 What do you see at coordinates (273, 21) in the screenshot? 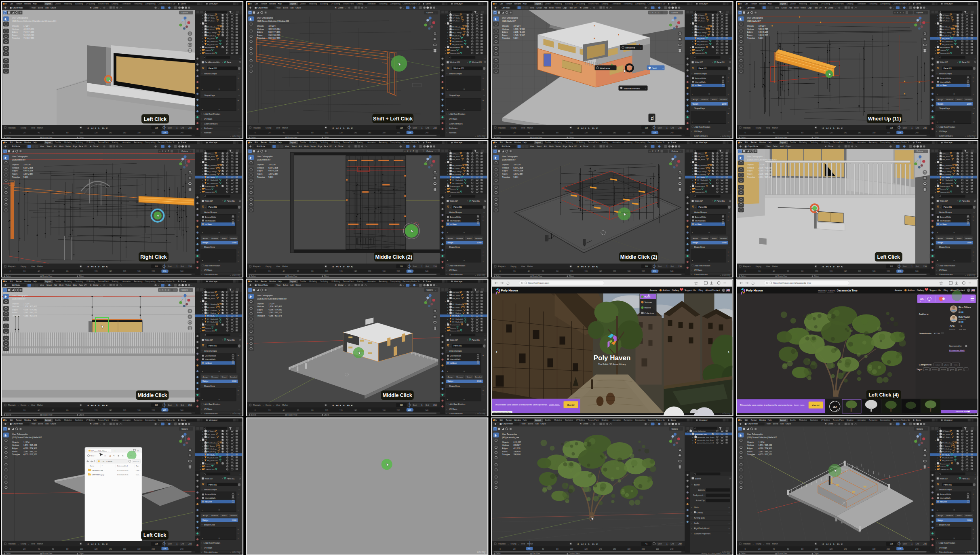
I see `svg-text:(216) Scene Collection | Windo: (216) Scene Collection | Window.006` at bounding box center [273, 21].